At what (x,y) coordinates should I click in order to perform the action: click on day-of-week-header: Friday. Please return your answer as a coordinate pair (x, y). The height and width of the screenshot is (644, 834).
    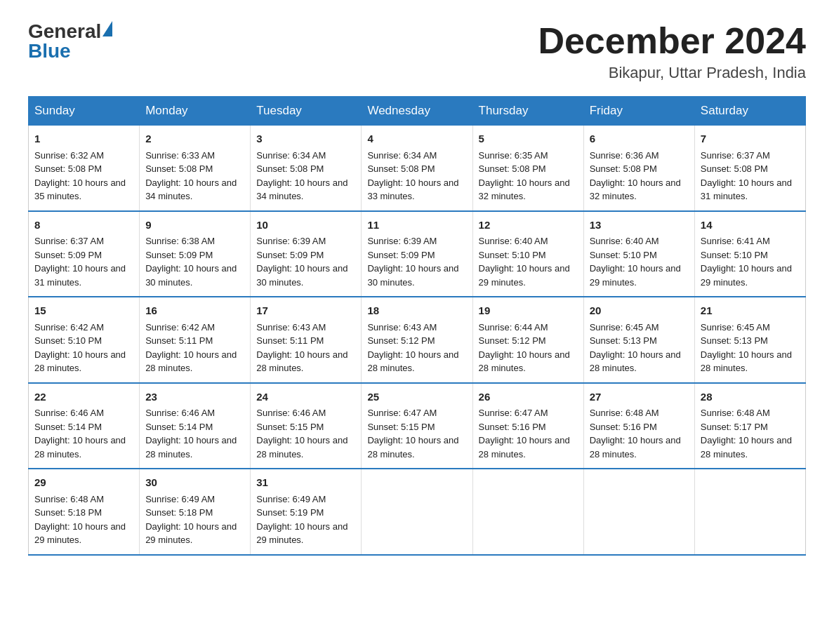
    Looking at the image, I should click on (639, 111).